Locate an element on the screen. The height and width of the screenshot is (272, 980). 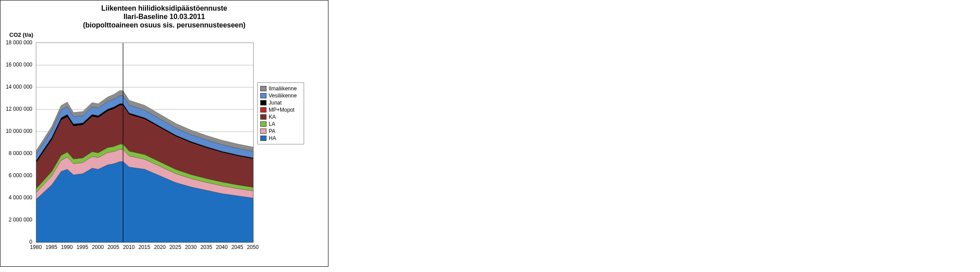
y-tick-label: 12 000 000 is located at coordinates (17, 109).